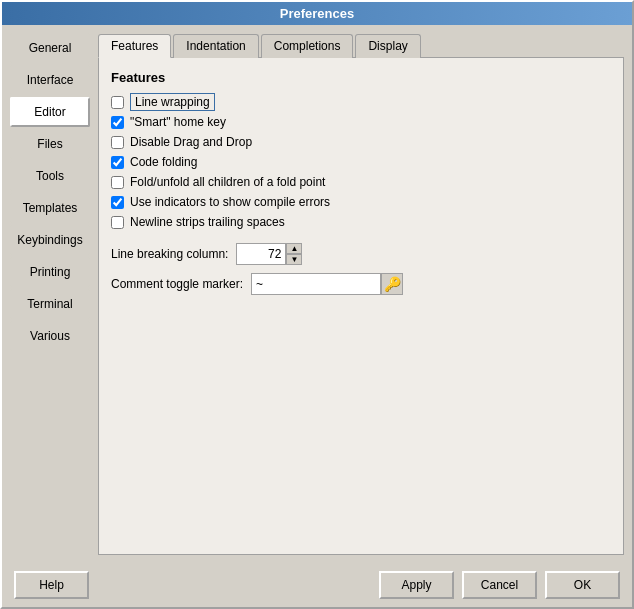 This screenshot has height=609, width=634. What do you see at coordinates (118, 202) in the screenshot?
I see `checkbox-use-indicators` at bounding box center [118, 202].